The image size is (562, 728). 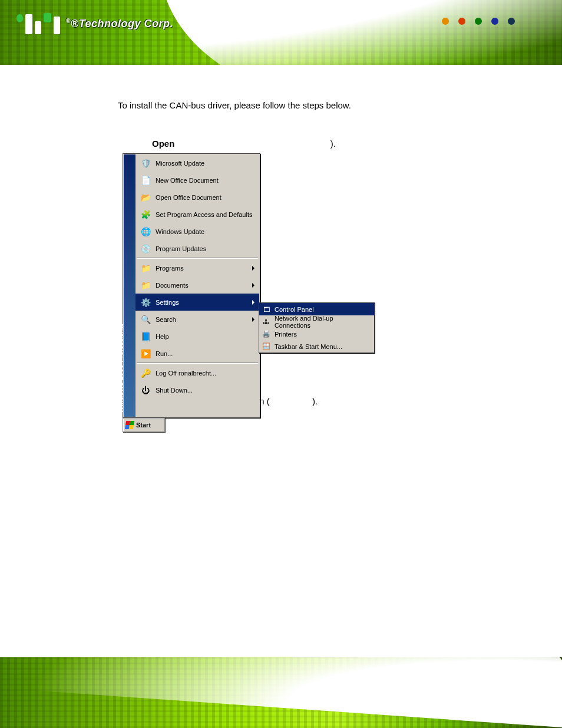 What do you see at coordinates (207, 373) in the screenshot?
I see `menu-item-label: Log Off ronalbrecht...` at bounding box center [207, 373].